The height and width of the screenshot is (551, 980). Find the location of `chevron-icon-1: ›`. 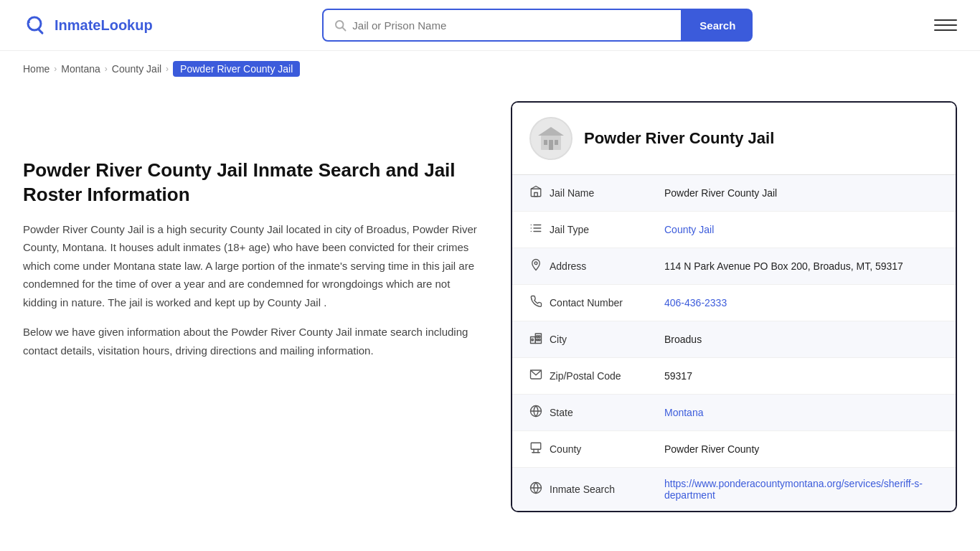

chevron-icon-1: › is located at coordinates (55, 69).